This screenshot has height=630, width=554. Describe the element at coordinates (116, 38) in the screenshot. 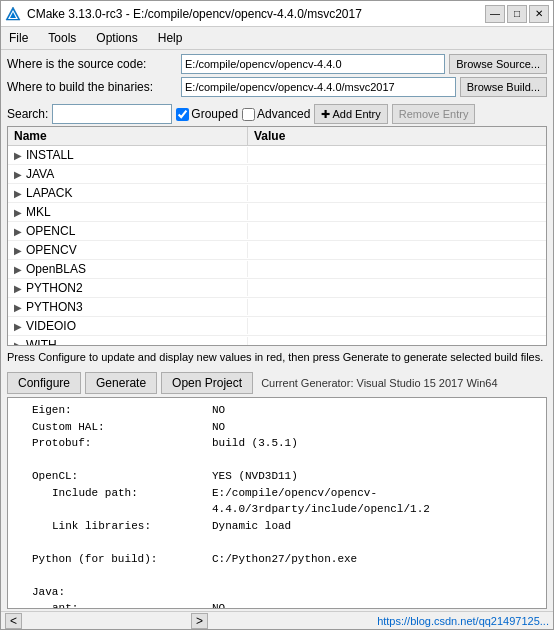

I see `menu-options: Options` at that location.